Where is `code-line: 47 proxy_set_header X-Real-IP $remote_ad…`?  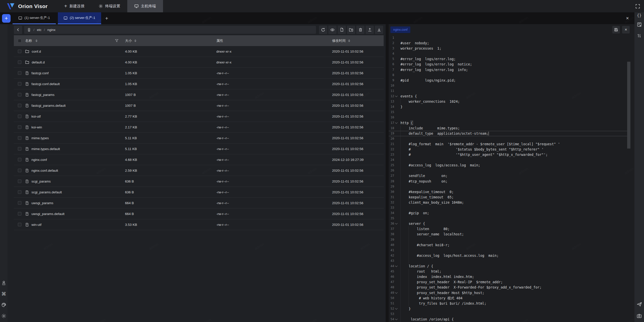
code-line: 47 proxy_set_header X-Real-IP $remote_ad… is located at coordinates (512, 282).